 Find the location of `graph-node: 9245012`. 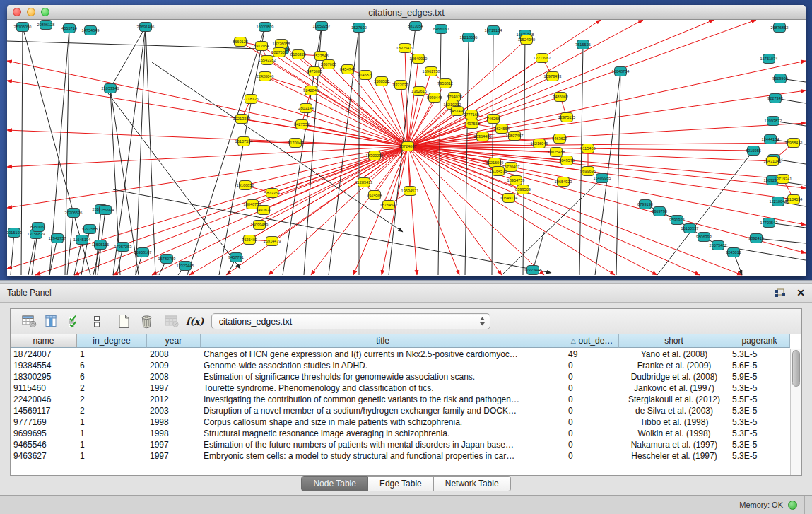

graph-node: 9245012 is located at coordinates (734, 253).